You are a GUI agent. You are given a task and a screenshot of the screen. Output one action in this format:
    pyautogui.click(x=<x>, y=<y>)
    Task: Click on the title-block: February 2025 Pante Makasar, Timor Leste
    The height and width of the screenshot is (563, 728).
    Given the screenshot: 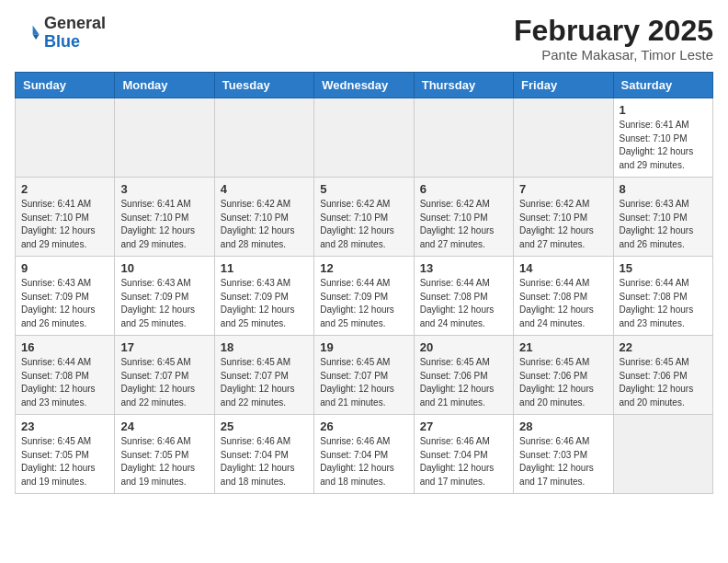 What is the action you would take?
    pyautogui.click(x=614, y=39)
    